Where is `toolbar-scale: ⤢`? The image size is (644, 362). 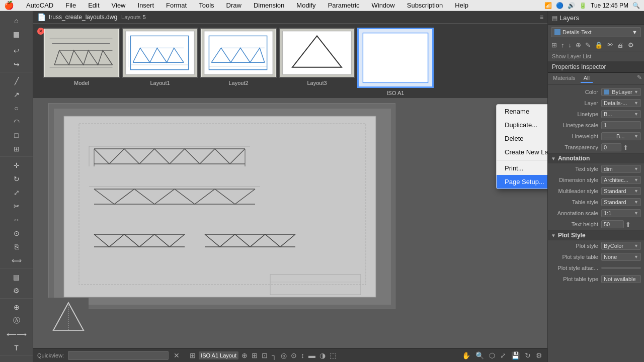 toolbar-scale: ⤢ is located at coordinates (17, 193).